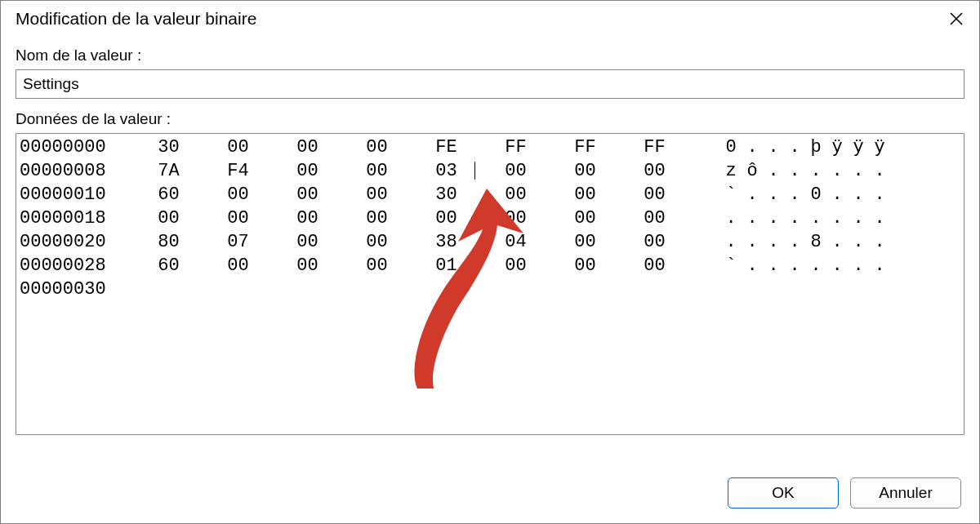  Describe the element at coordinates (490, 242) in the screenshot. I see `hex-row: 000000208007000038040000....8...` at that location.